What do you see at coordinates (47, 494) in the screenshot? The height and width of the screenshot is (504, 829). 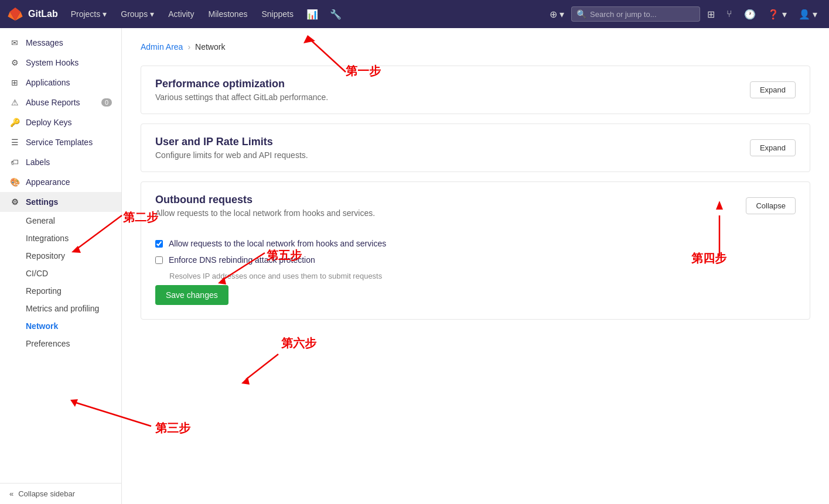 I see `collapse-sidebar-label: Collapse sidebar` at bounding box center [47, 494].